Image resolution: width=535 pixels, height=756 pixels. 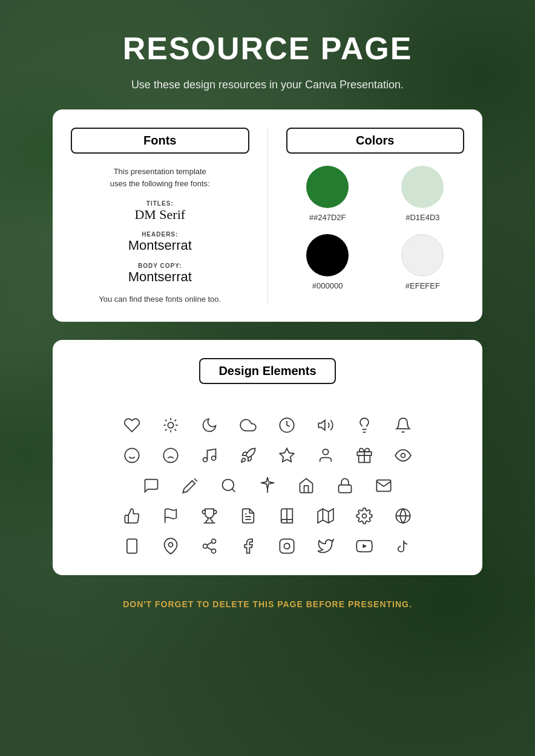 What do you see at coordinates (364, 516) in the screenshot?
I see `settings-icon` at bounding box center [364, 516].